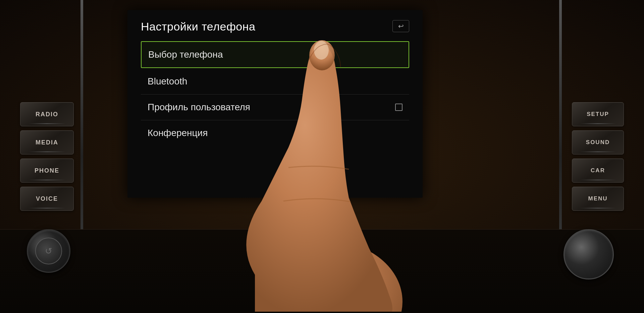  I want to click on right-panel: SETUP SOUND CAR MENU, so click(598, 156).